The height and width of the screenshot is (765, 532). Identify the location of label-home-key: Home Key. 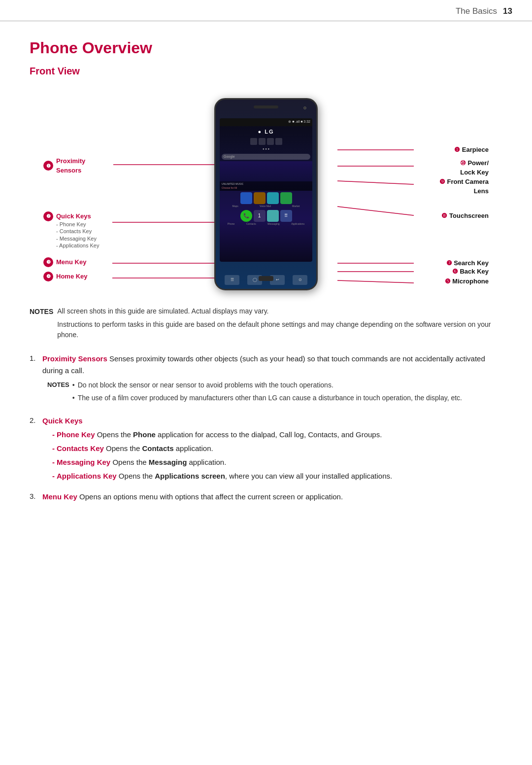
(72, 277).